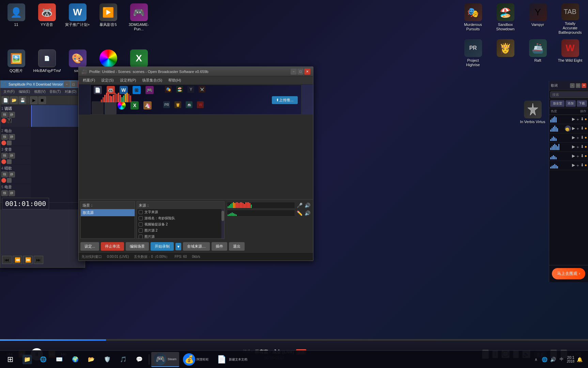  Describe the element at coordinates (572, 86) in the screenshot. I see `yy-minimize-btn: －` at that location.